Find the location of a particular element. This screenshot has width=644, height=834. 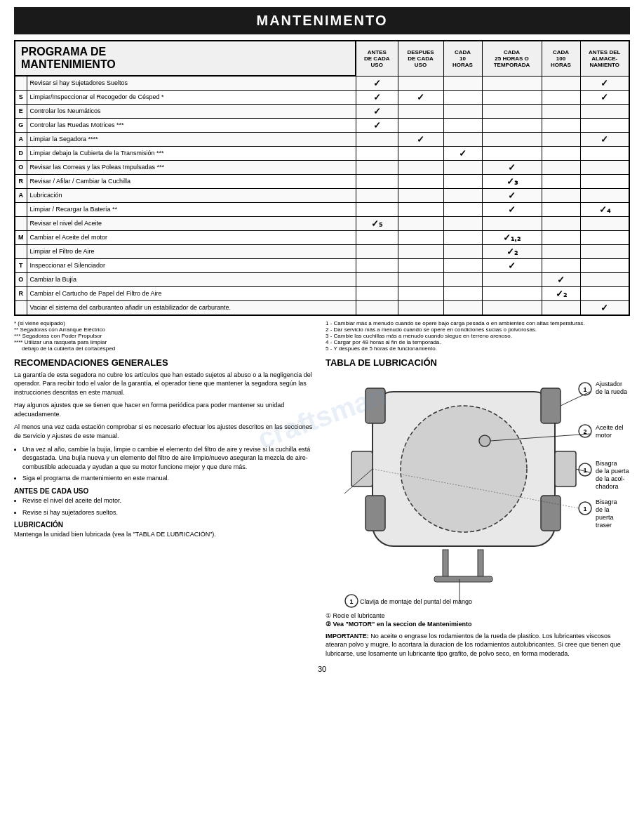

row-task: Revisar las Correas y las Poleas Impulsa… is located at coordinates (191, 167).